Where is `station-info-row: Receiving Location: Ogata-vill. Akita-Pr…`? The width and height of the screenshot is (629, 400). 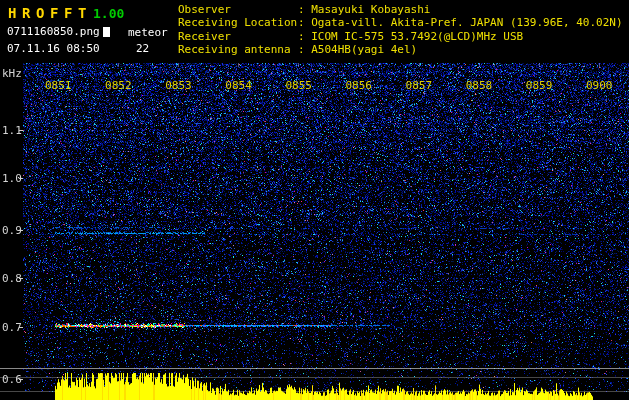 station-info-row: Receiving Location: Ogata-vill. Akita-Pr… is located at coordinates (400, 22).